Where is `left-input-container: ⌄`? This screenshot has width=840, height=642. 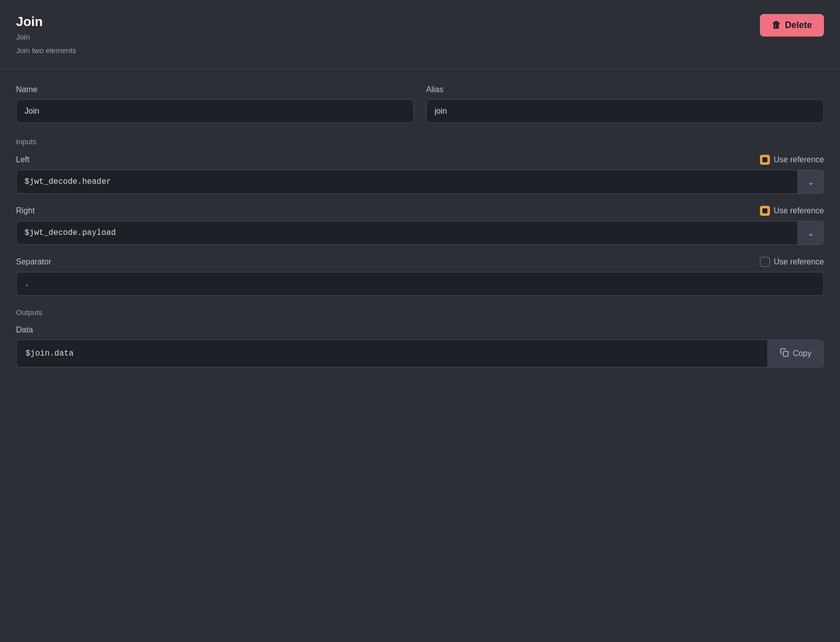 left-input-container: ⌄ is located at coordinates (420, 182).